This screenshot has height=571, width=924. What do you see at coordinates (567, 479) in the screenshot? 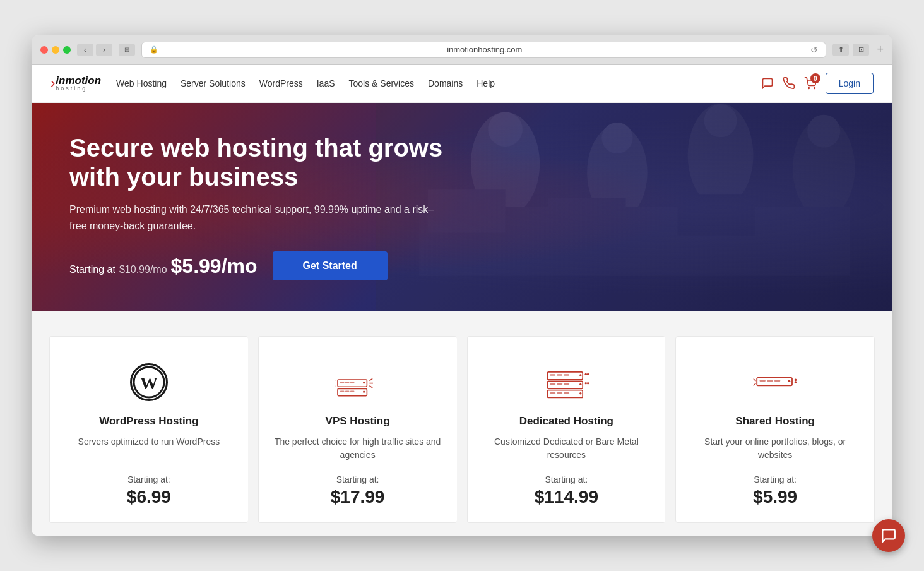
I see `dedicated-card-starting: Starting at:` at bounding box center [567, 479].